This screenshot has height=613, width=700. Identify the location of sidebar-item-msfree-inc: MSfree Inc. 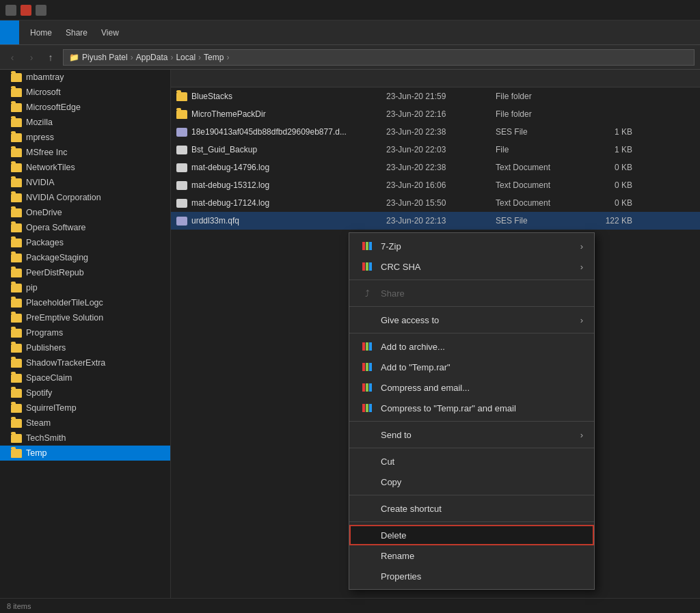
(85, 152).